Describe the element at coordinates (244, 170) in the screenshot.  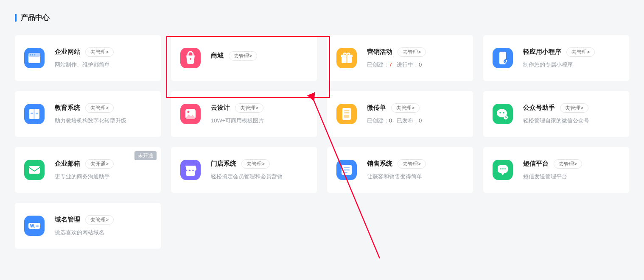
I see `product-card-mendian-xitong: 门店系统去管理>轻松搞定会员管理和会员营销` at that location.